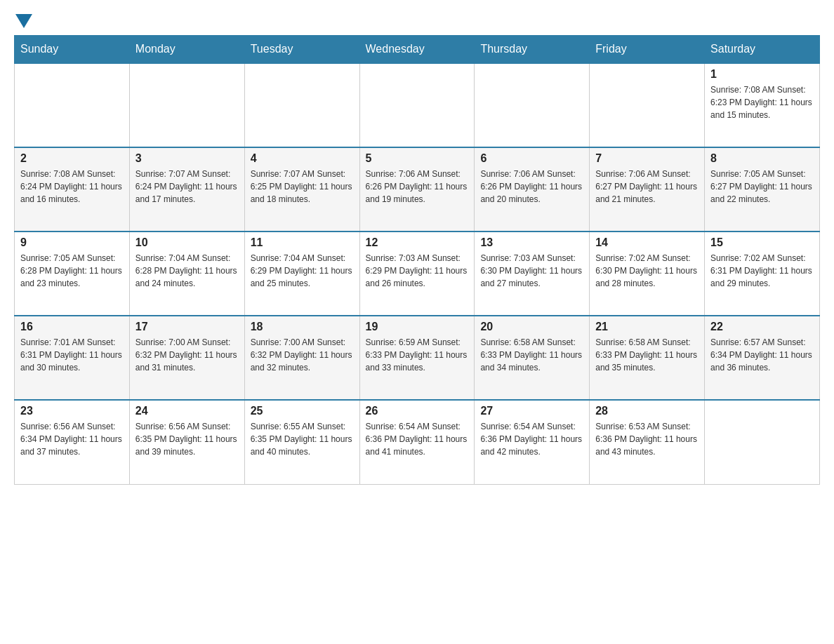 The image size is (834, 644). What do you see at coordinates (417, 358) in the screenshot?
I see `calendar-cell: 19Sunrise: 6:59 AM Sunset: 6:33 PM Dayli…` at bounding box center [417, 358].